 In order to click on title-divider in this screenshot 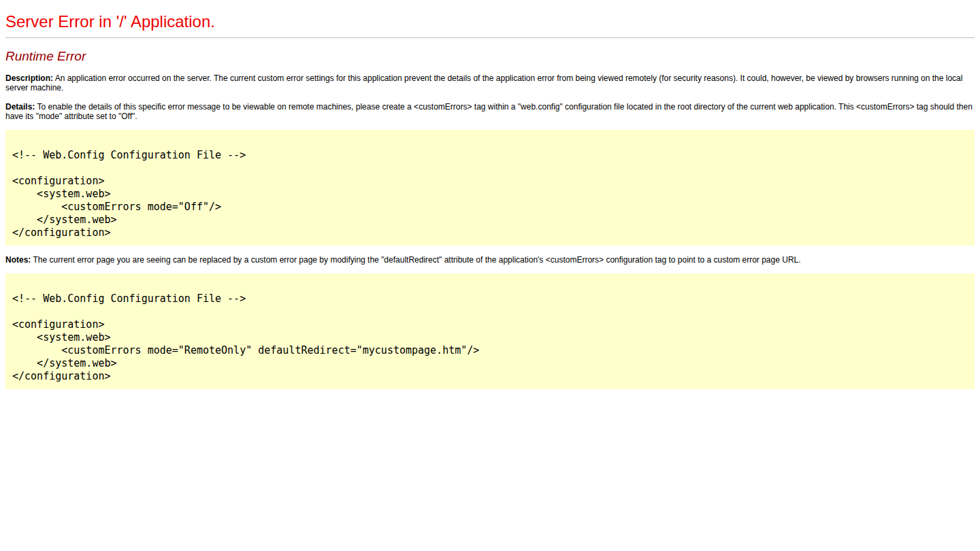, I will do `click(490, 38)`.